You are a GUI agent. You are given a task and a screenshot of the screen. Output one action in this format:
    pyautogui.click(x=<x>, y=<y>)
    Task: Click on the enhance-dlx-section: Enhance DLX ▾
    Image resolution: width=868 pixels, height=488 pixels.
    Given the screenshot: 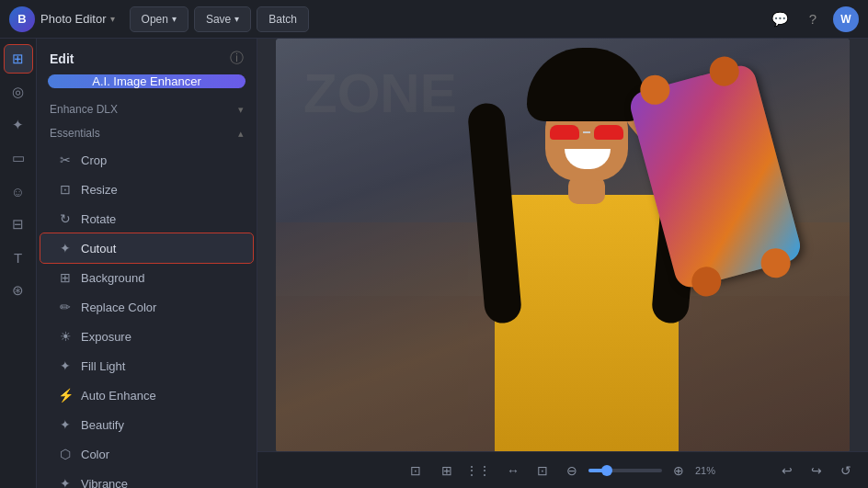 What is the action you would take?
    pyautogui.click(x=147, y=109)
    